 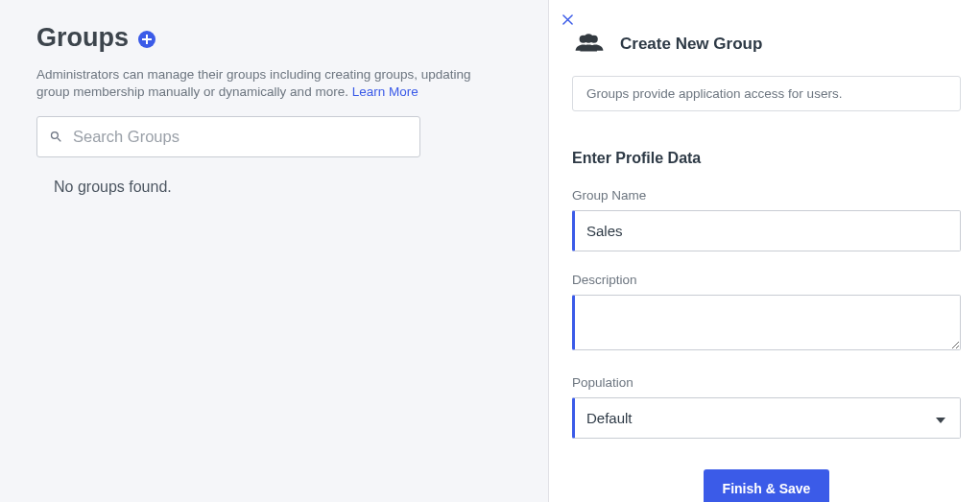 I want to click on population-selected-value: Default, so click(x=610, y=418).